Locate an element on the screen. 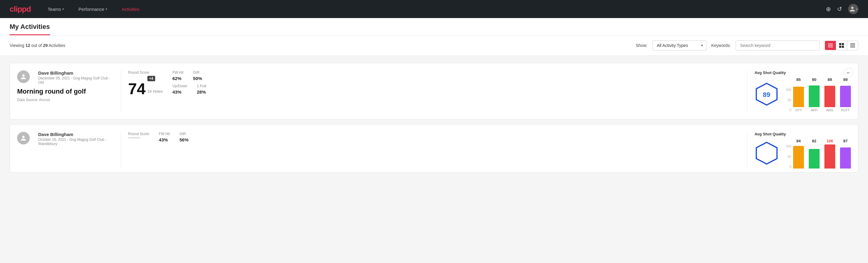  bars-container: 94 82 is located at coordinates (822, 154).